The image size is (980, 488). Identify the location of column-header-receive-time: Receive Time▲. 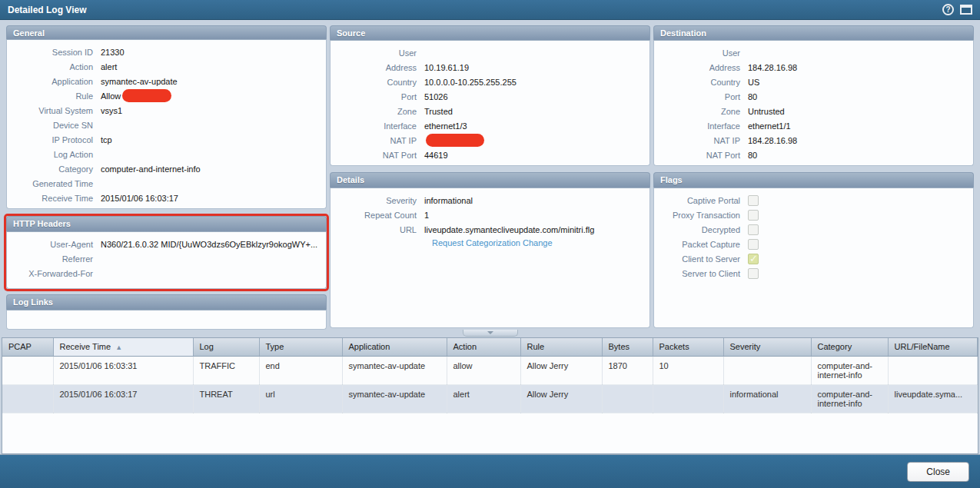
(123, 347).